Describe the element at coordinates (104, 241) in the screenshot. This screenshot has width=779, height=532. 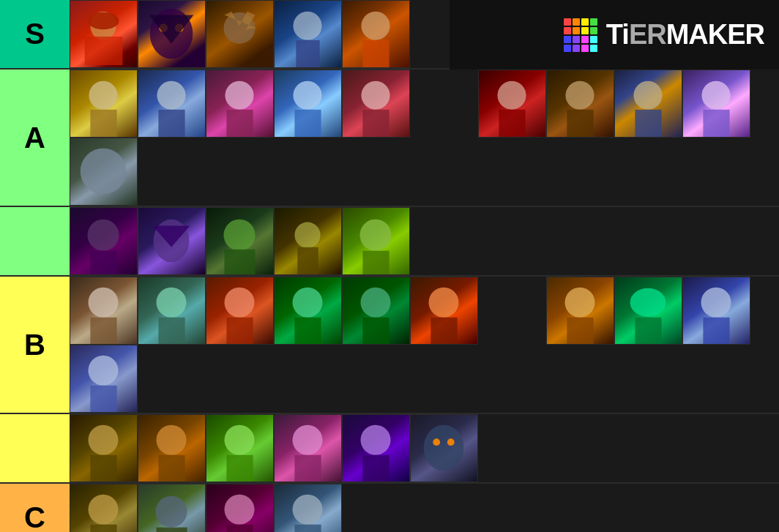
I see `champion-mordekaiser` at that location.